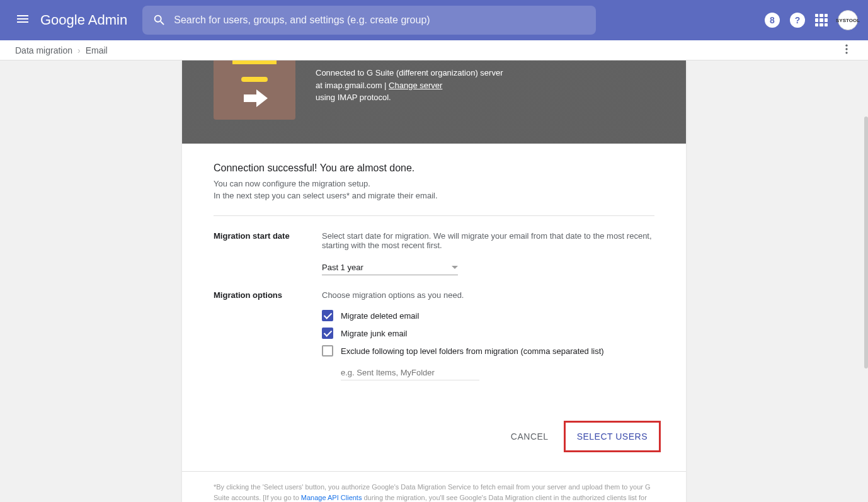  Describe the element at coordinates (866, 242) in the screenshot. I see `scrollbar` at that location.